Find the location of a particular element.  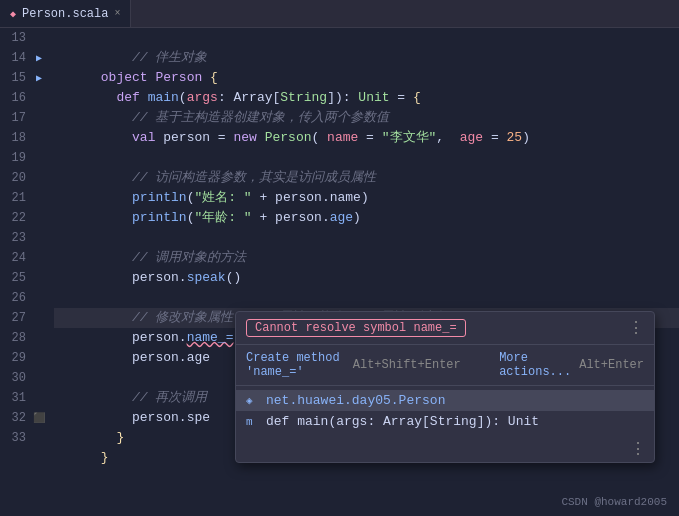

gutter-line-31: 31 is located at coordinates (25, 398).